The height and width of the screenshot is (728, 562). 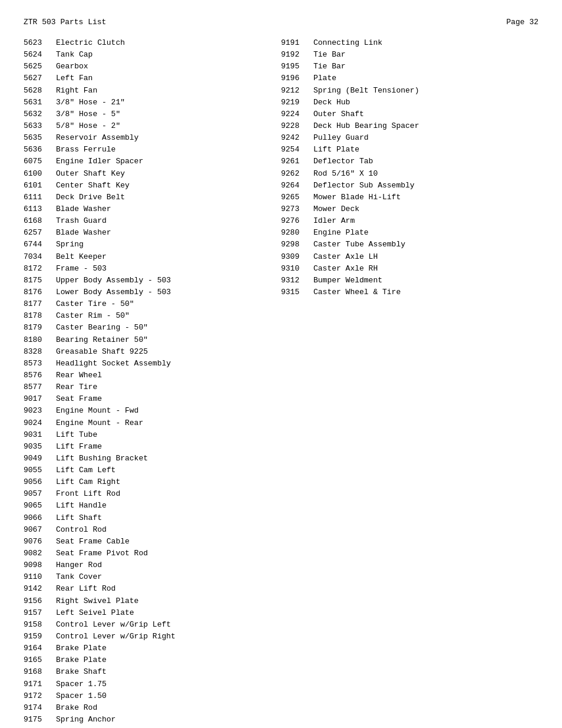 What do you see at coordinates (79, 565) in the screenshot?
I see `part-name: Hanger Rod` at bounding box center [79, 565].